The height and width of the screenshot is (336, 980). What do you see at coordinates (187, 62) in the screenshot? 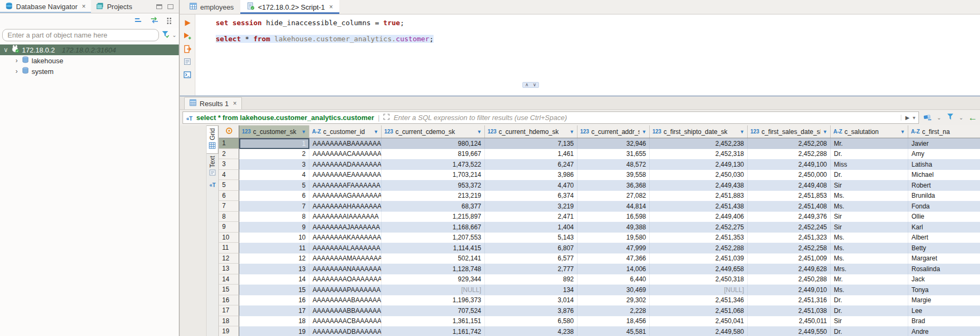
I see `explain-plan-icon` at bounding box center [187, 62].